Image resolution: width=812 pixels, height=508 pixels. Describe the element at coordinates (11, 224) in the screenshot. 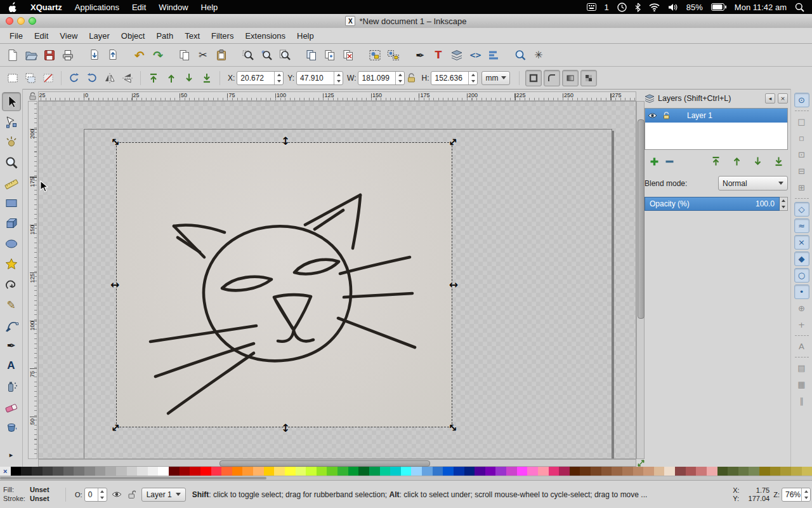

I see `3d-box-tool` at that location.